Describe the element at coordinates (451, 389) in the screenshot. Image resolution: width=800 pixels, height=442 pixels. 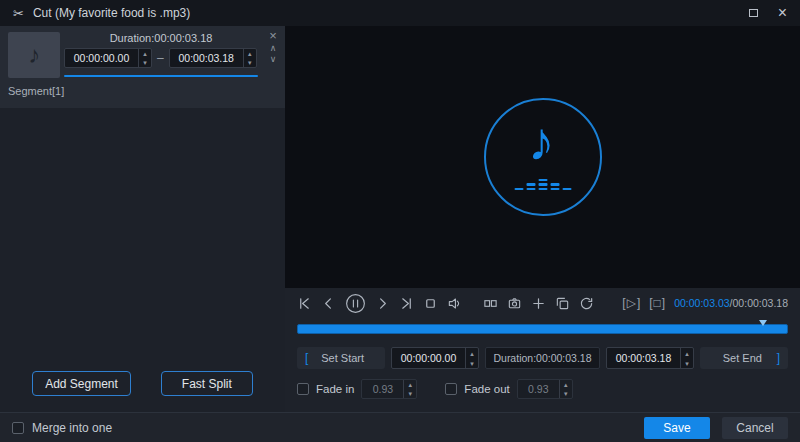
I see `fade-out-checkbox` at that location.